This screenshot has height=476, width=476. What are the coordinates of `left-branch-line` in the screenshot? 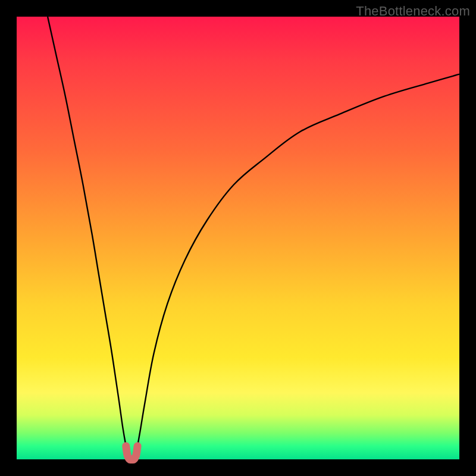 It's located at (87, 231).